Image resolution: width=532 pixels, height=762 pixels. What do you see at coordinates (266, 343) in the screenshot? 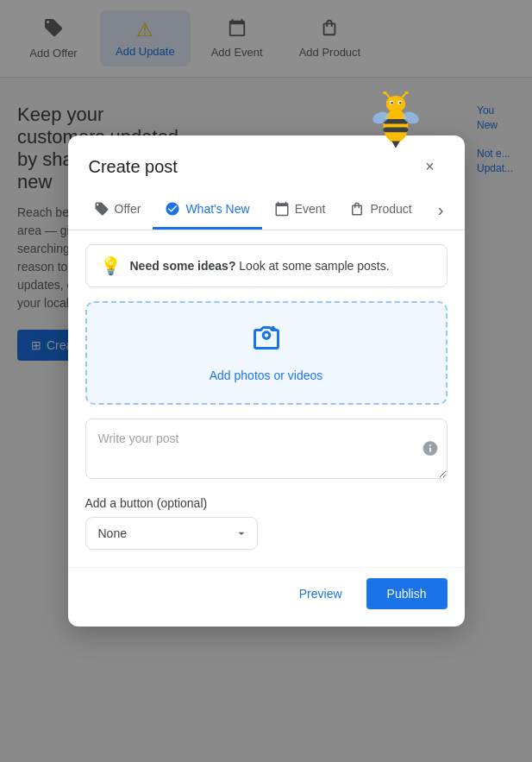
I see `camera-plus-icon` at bounding box center [266, 343].